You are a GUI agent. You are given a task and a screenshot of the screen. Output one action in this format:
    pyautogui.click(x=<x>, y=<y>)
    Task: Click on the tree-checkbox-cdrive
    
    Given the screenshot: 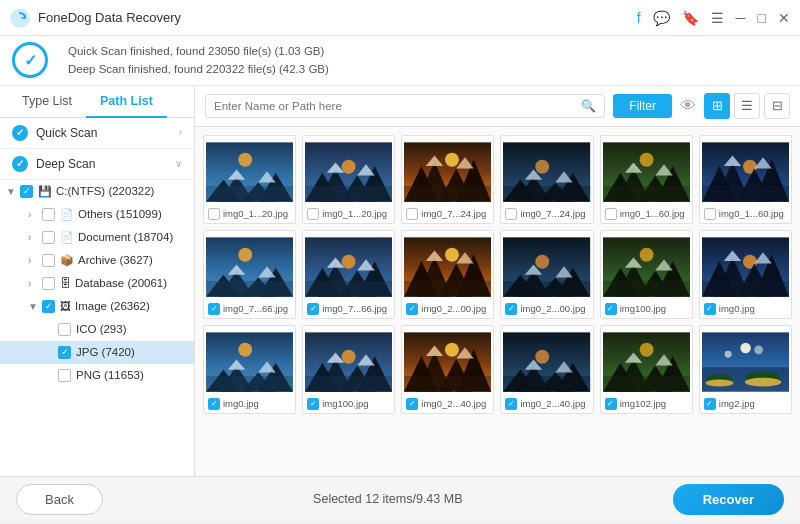 What is the action you would take?
    pyautogui.click(x=26, y=192)
    